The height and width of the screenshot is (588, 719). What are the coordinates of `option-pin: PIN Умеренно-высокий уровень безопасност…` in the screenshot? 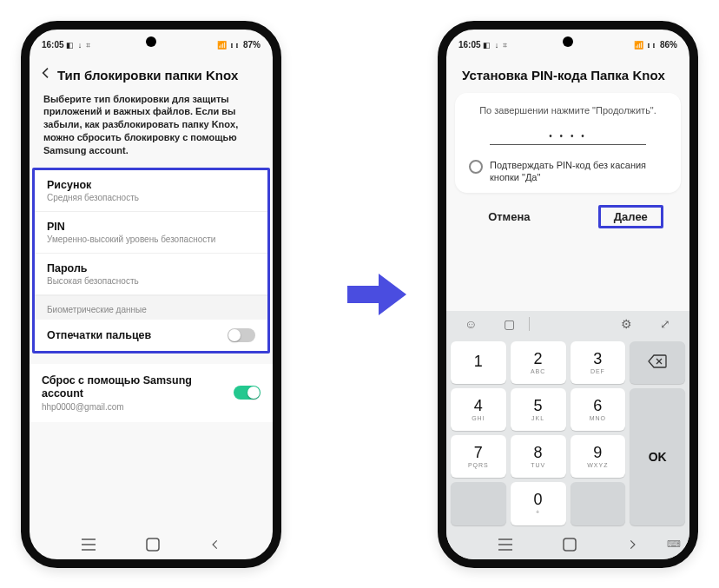 It's located at (151, 233).